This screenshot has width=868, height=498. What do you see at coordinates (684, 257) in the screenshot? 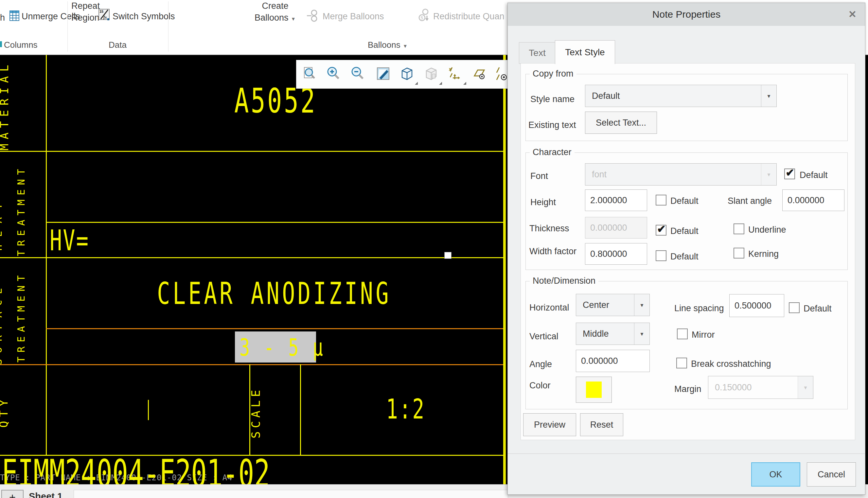
I see `width-factor-default-label: Default` at bounding box center [684, 257].